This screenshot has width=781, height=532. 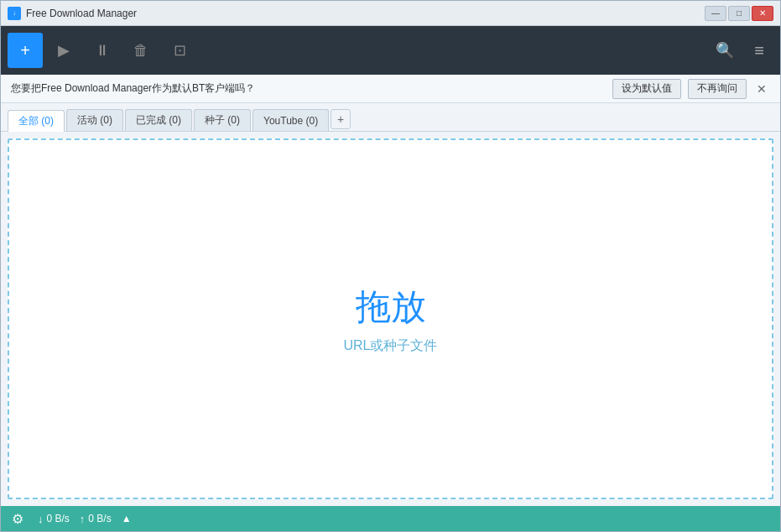 I want to click on dont-ask-button: 不再询问, so click(x=717, y=89).